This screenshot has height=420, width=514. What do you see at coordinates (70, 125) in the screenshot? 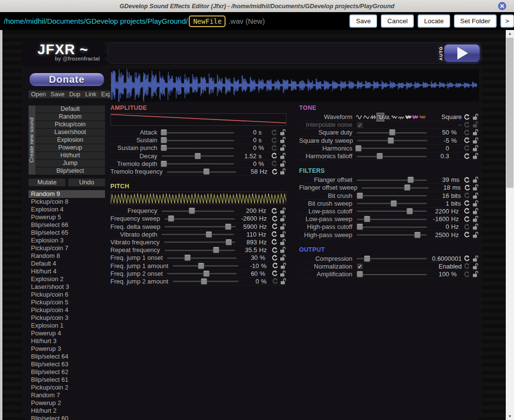
I see `preset-button: Pickup/coin` at bounding box center [70, 125].